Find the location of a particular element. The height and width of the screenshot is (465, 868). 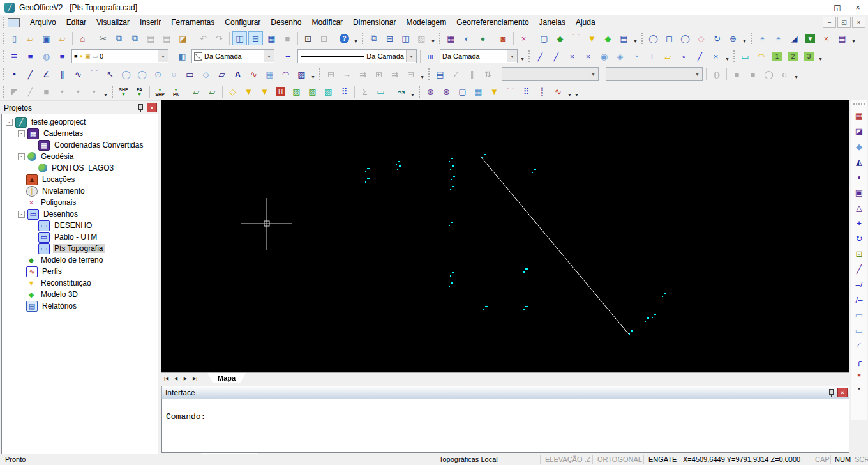

zoom-icon: ◯ is located at coordinates (654, 38).